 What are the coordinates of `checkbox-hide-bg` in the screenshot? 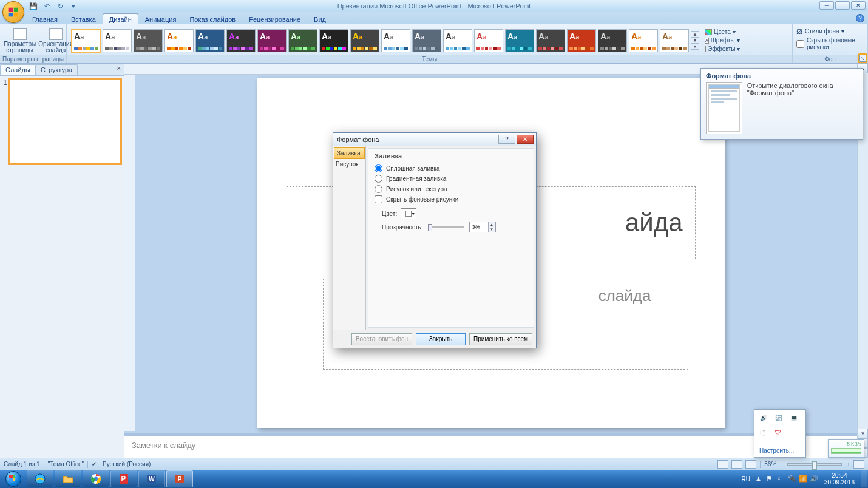 It's located at (379, 199).